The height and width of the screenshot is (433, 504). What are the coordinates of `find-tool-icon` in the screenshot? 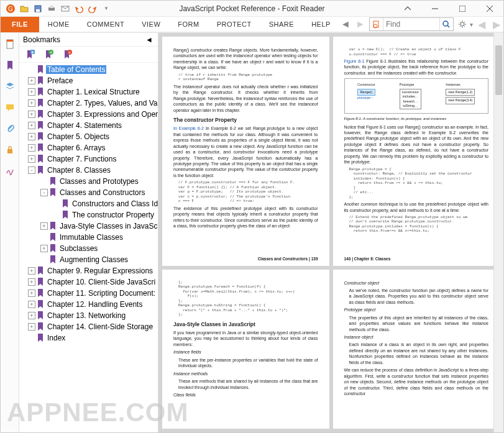 It's located at (377, 24).